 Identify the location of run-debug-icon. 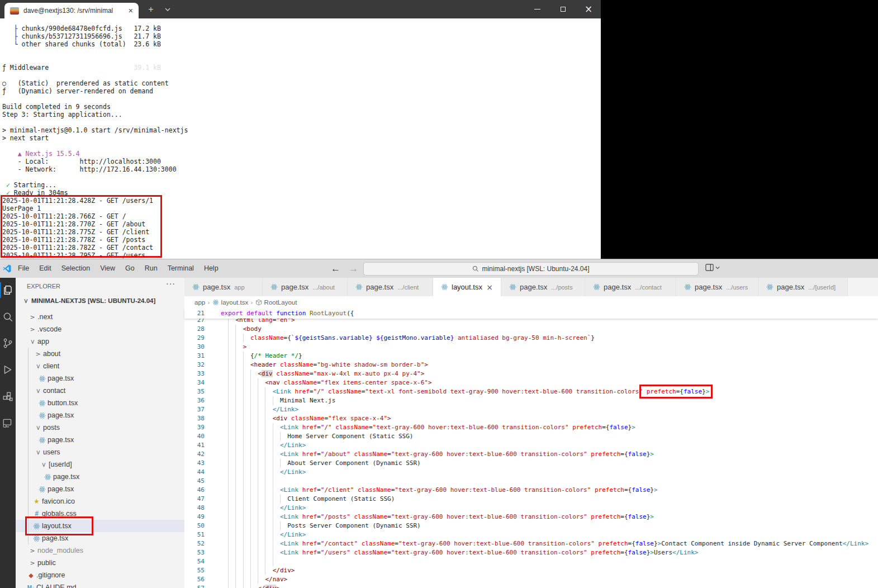
(8, 370).